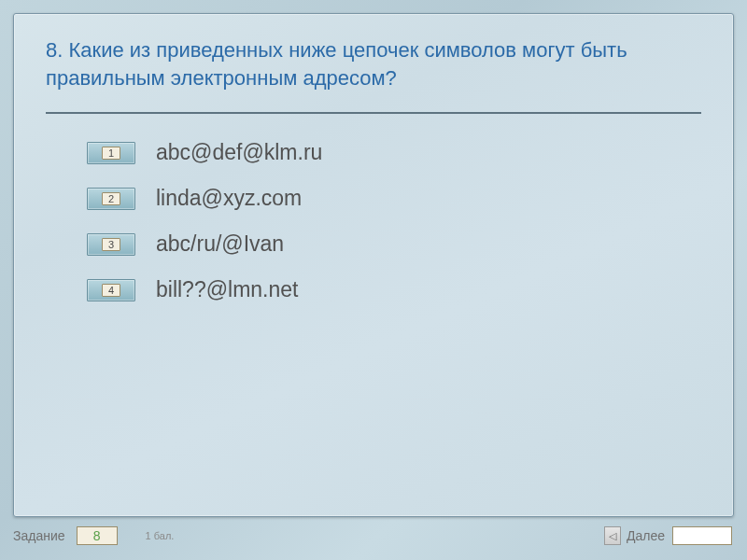 Image resolution: width=747 pixels, height=560 pixels. Describe the element at coordinates (111, 199) in the screenshot. I see `option-badge-2: 2` at that location.